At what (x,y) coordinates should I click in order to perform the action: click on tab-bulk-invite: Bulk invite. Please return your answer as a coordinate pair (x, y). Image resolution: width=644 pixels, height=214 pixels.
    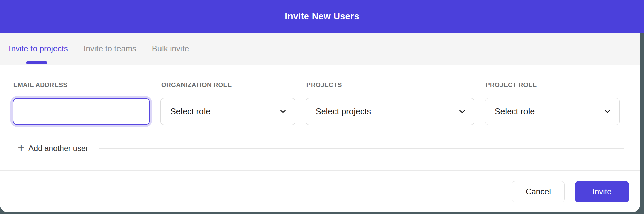
    Looking at the image, I should click on (171, 49).